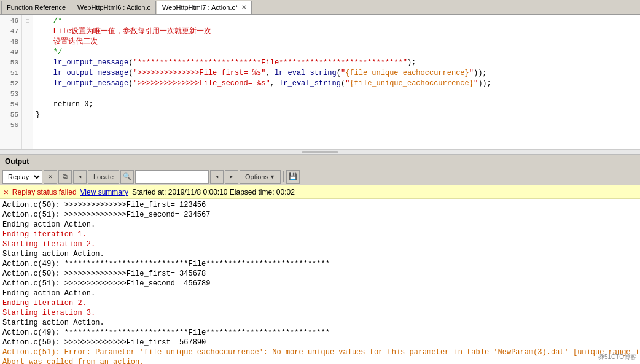  What do you see at coordinates (337, 42) in the screenshot?
I see `code-line-48: 设置迭代三次` at bounding box center [337, 42].